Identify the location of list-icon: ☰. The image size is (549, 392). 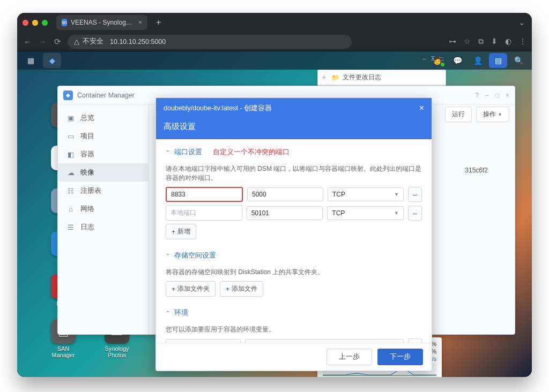
(71, 227).